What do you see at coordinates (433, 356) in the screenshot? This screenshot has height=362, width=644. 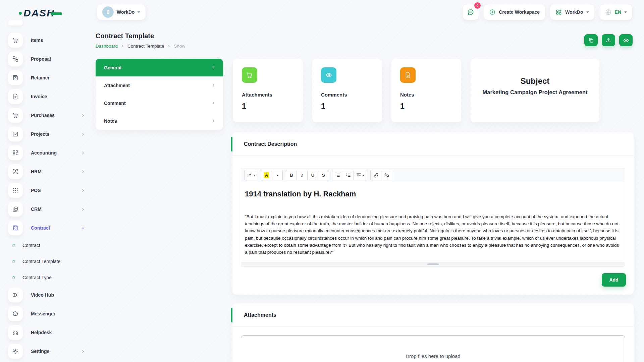 I see `dropzone-text: Drop files here to upload` at bounding box center [433, 356].